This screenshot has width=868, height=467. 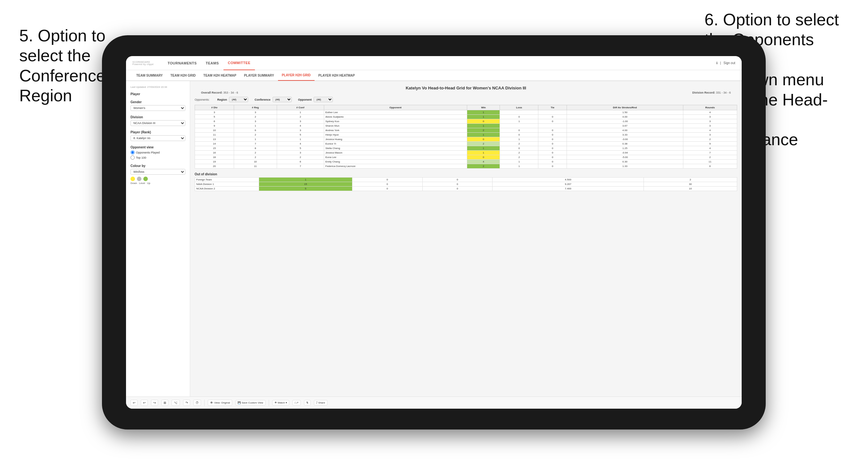 I want to click on colour-label-down: Down, so click(x=133, y=183).